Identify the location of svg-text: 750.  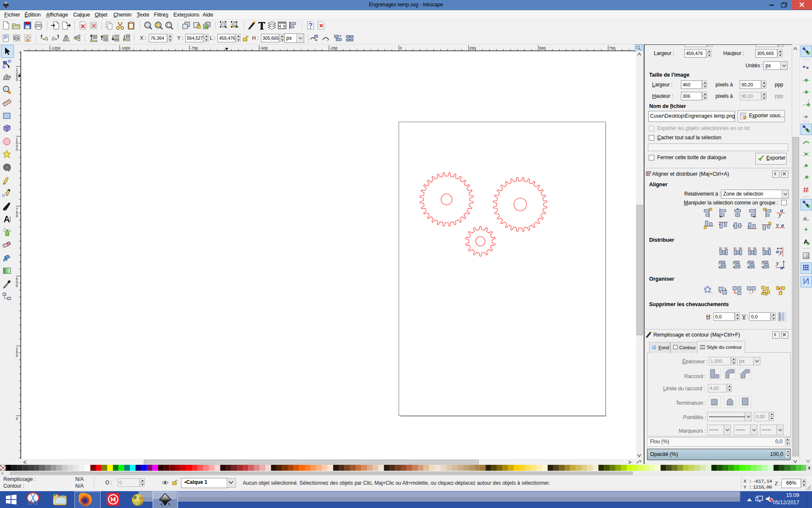
(612, 48).